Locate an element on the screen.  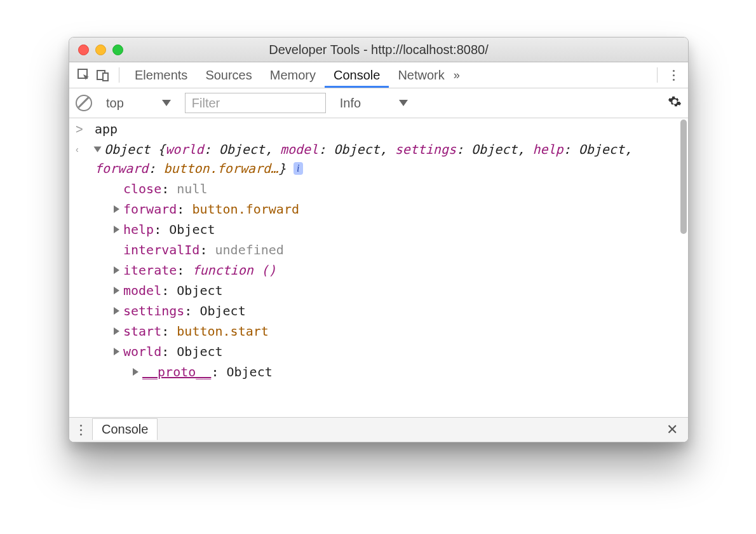
property-key: model is located at coordinates (142, 291).